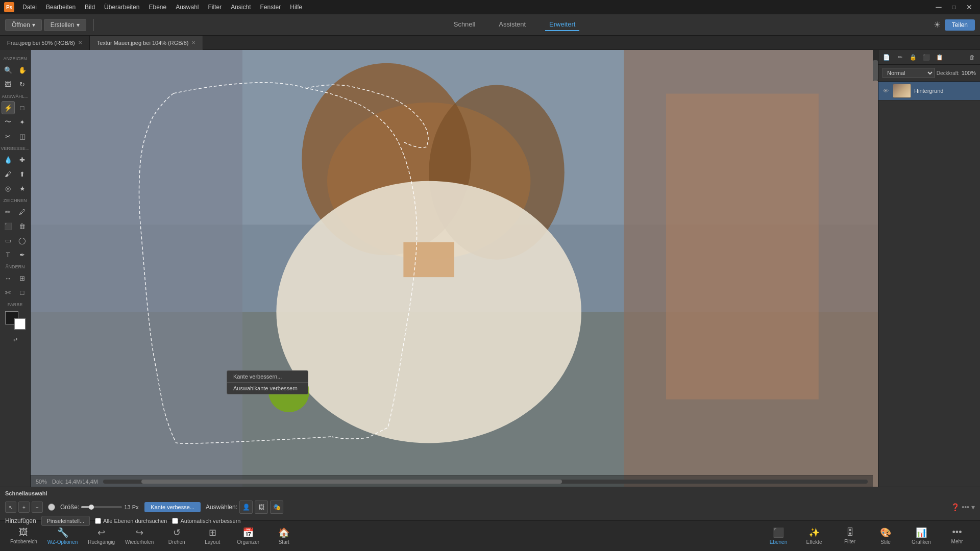  What do you see at coordinates (8, 174) in the screenshot?
I see `tool-brush: 🖌` at bounding box center [8, 174].